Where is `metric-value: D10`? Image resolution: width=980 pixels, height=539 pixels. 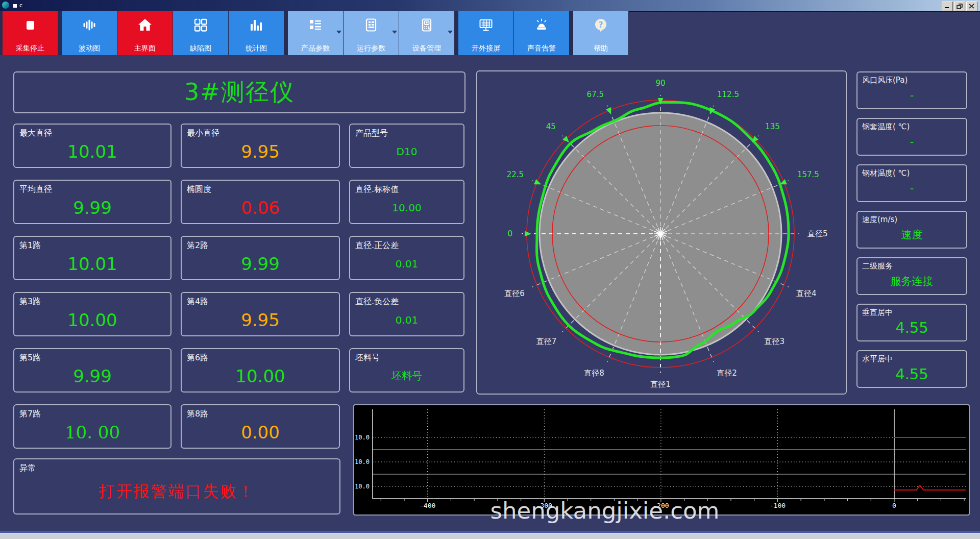
metric-value: D10 is located at coordinates (407, 151).